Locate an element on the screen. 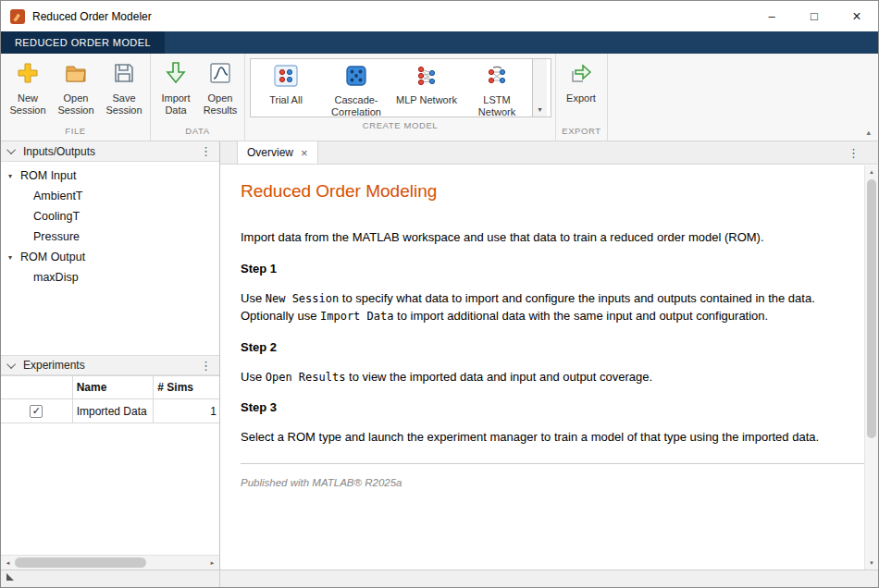  import-data-code: Import Data is located at coordinates (357, 316).